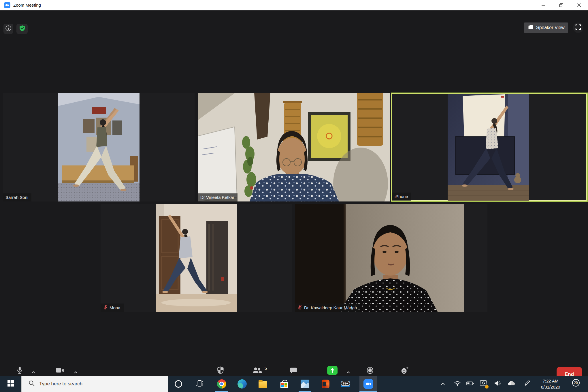 The width and height of the screenshot is (588, 392). Describe the element at coordinates (11, 384) in the screenshot. I see `start-button` at that location.